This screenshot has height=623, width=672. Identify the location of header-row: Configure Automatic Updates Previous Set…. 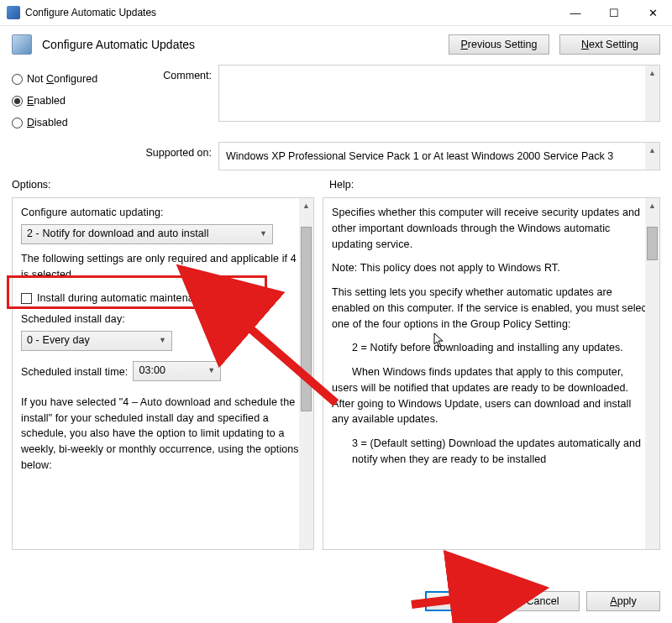
(336, 44).